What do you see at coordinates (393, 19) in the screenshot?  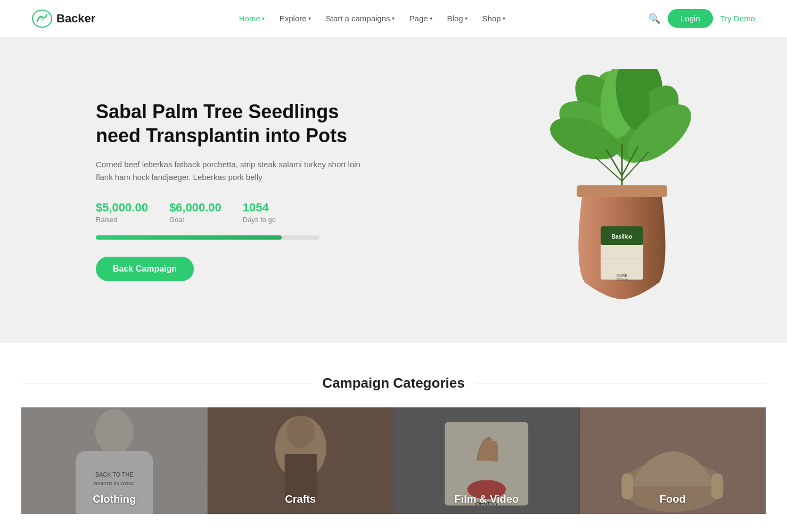 I see `navbar: Backer Home ▾ Explore ▾ Start a campaign…` at bounding box center [393, 19].